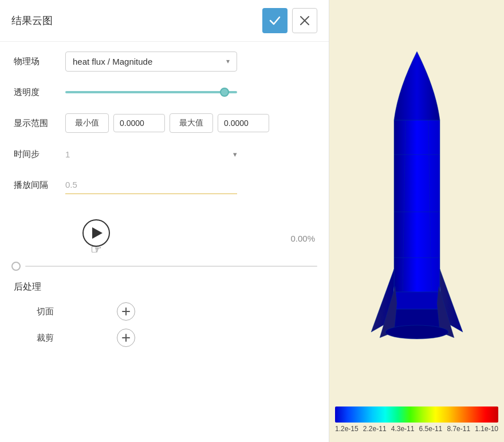  Describe the element at coordinates (305, 21) in the screenshot. I see `close-icon` at that location.